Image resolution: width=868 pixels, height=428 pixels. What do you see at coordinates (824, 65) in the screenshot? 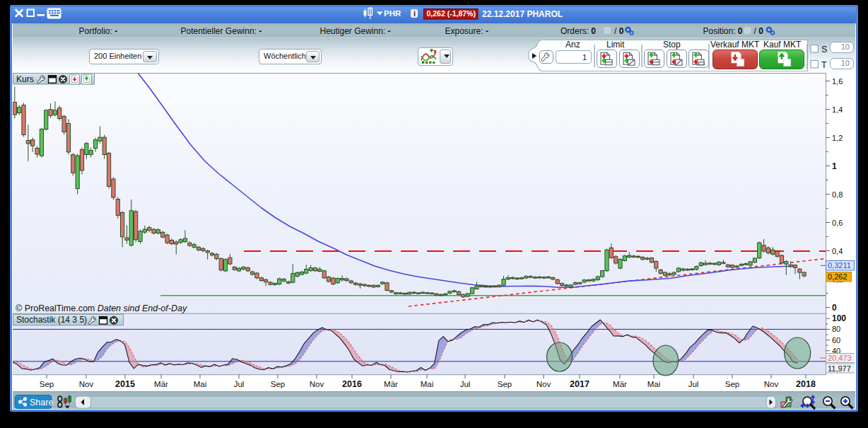
I see `svg-text: T` at bounding box center [824, 65].